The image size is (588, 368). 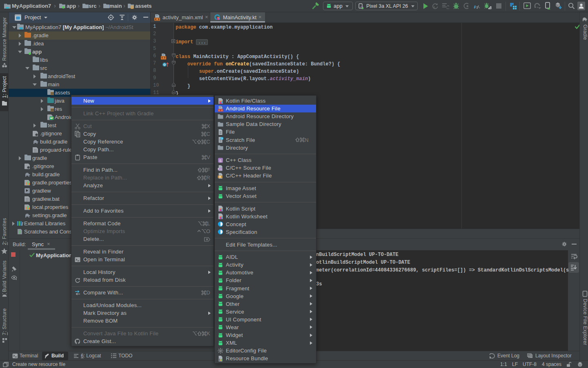 What do you see at coordinates (220, 160) in the screenshot?
I see `svg-text: S` at bounding box center [220, 160].